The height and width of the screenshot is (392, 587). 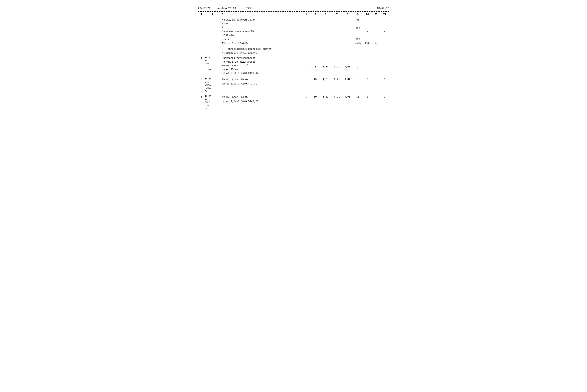 I want to click on price-line-3: Цена: I,I4–0,54+0,5I=I,II, so click(x=262, y=102).